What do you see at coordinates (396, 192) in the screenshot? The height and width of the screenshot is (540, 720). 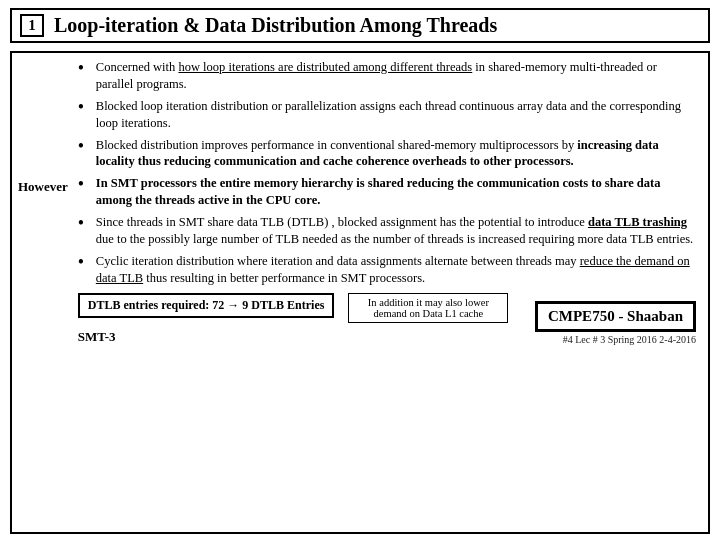 I see `bullet-text-4: In SMT processors the entire memory hier…` at bounding box center [396, 192].